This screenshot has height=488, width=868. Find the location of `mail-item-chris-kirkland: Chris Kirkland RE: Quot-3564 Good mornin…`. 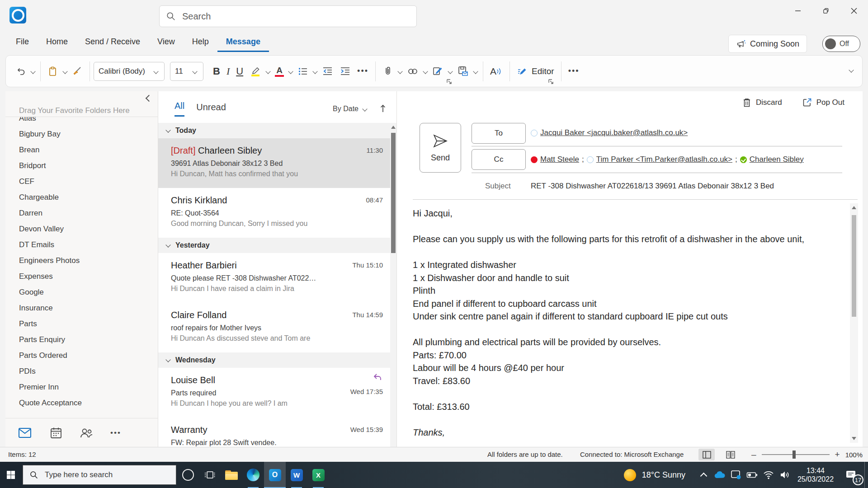

mail-item-chris-kirkland: Chris Kirkland RE: Quot-3564 Good mornin… is located at coordinates (274, 213).